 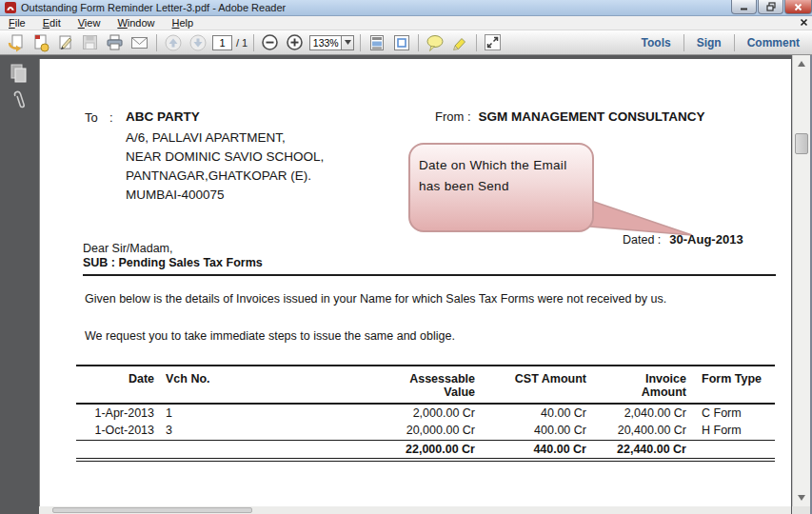 I want to click on scroll-up-icon, so click(x=802, y=64).